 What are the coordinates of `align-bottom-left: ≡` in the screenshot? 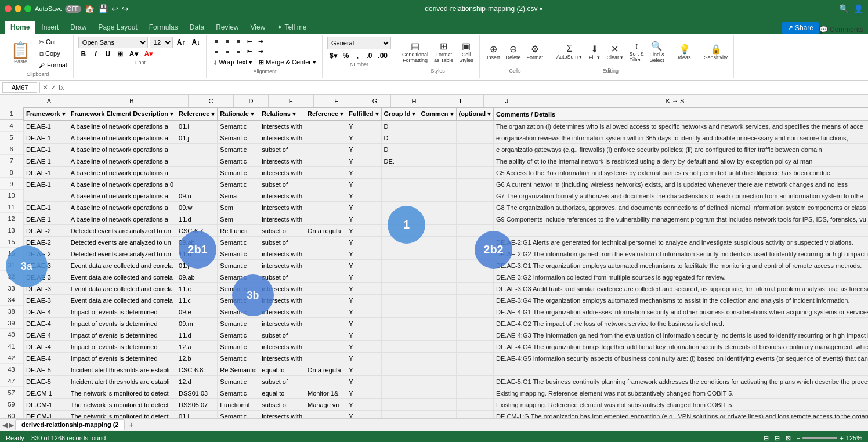 It's located at (216, 51).